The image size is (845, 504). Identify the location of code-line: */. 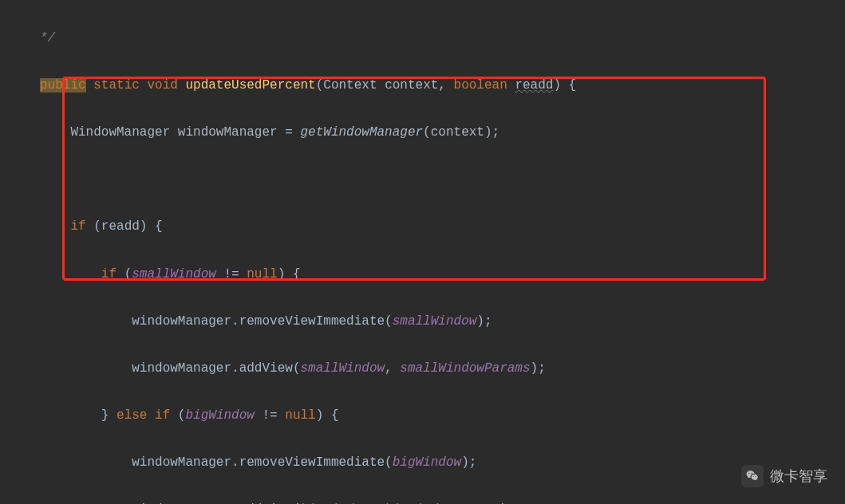
(423, 39).